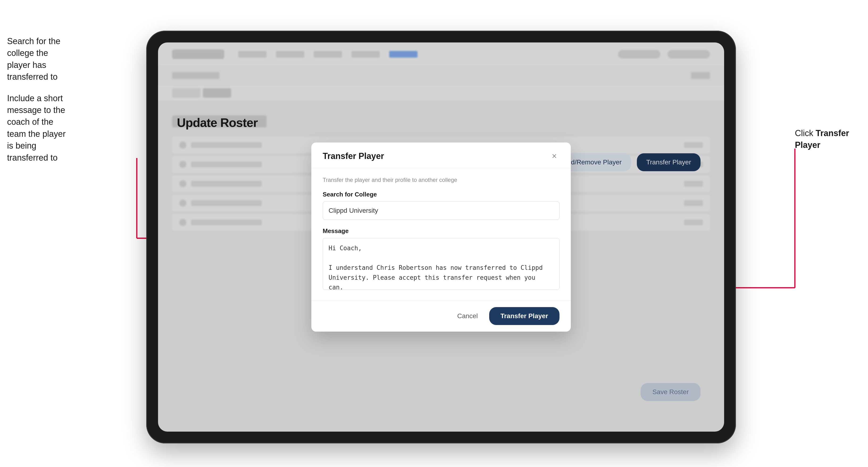  I want to click on modal-close-button: ×, so click(554, 156).